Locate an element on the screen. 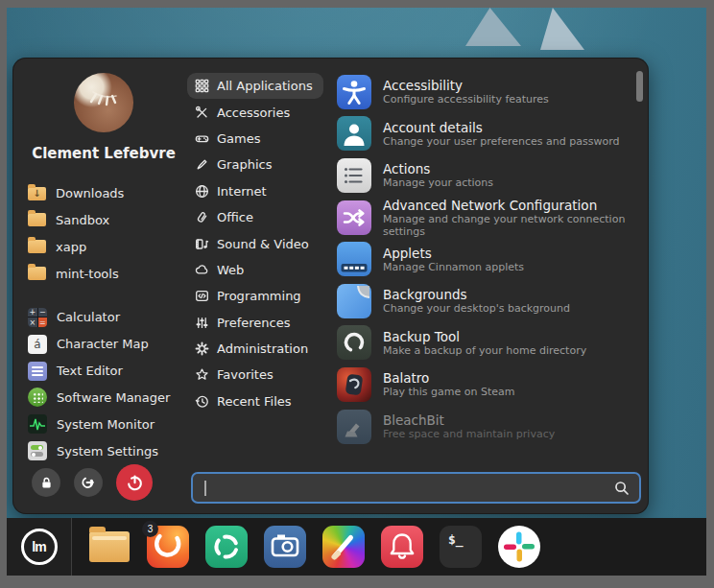 Image resolution: width=714 pixels, height=588 pixels. terminal-button: $_ is located at coordinates (461, 547).